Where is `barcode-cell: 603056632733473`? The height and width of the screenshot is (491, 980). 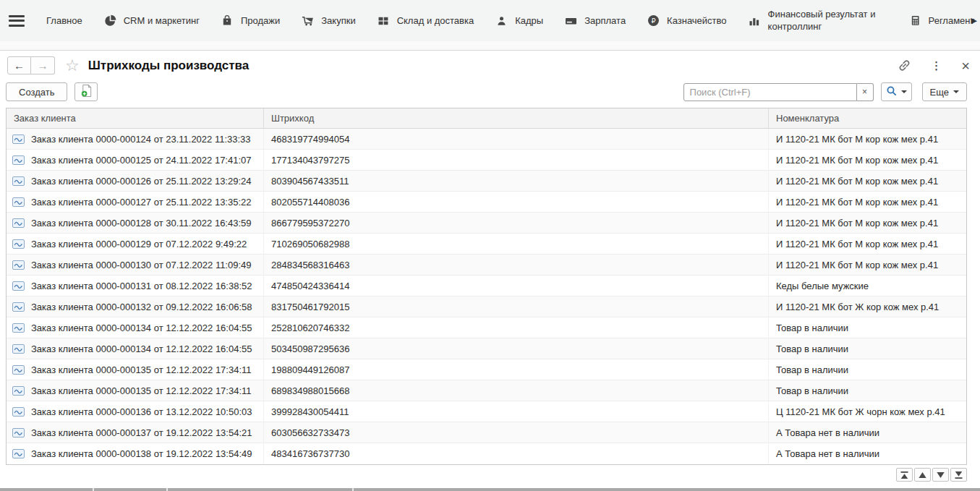
barcode-cell: 603056632733473 is located at coordinates (516, 432).